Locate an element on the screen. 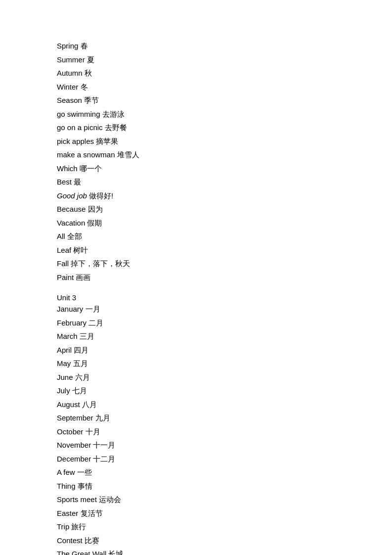  list-item: Fall 掉下，落下，秋天 is located at coordinates (224, 264).